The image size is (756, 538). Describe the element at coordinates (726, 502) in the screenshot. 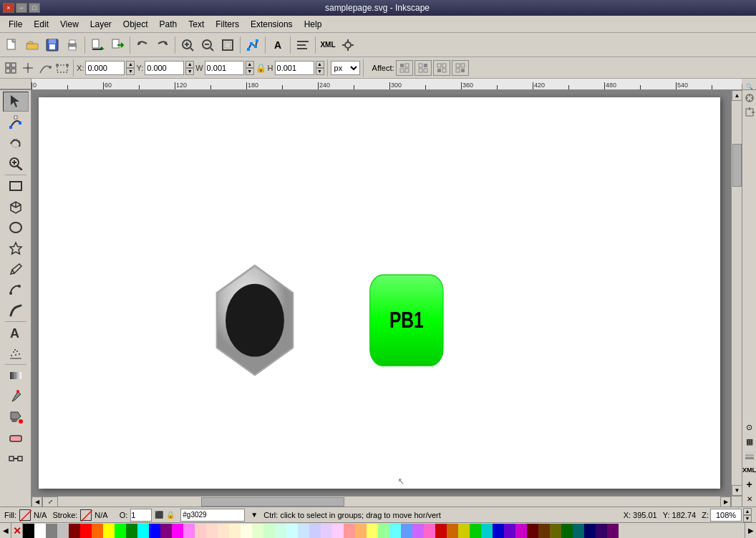

I see `scroll-right-arrow: ▶` at that location.